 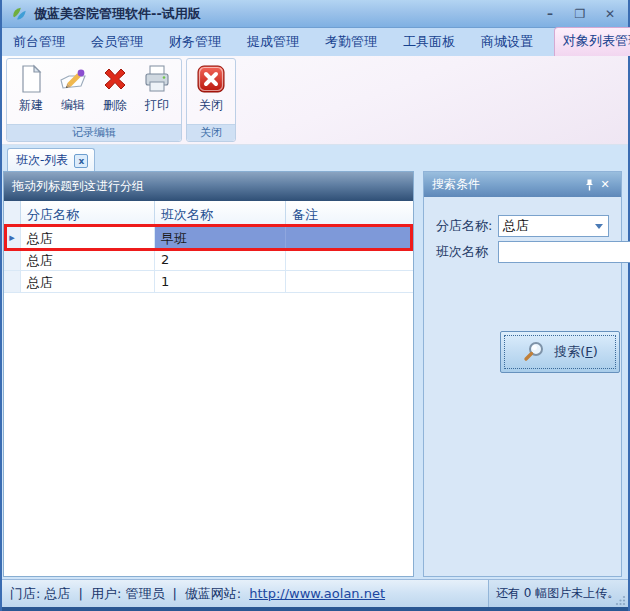 What do you see at coordinates (506, 184) in the screenshot?
I see `search-panel-title: 搜索条件` at bounding box center [506, 184].